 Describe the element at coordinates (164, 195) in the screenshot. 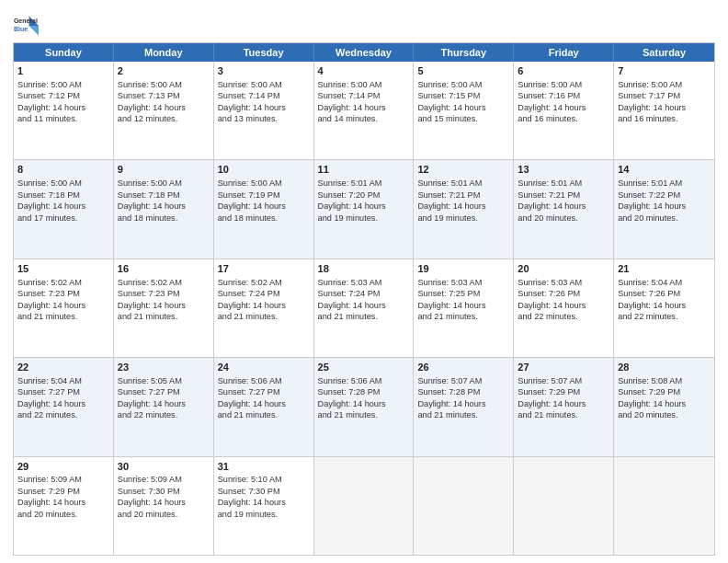

I see `day-info-line: Sunset: 7:18 PM` at that location.